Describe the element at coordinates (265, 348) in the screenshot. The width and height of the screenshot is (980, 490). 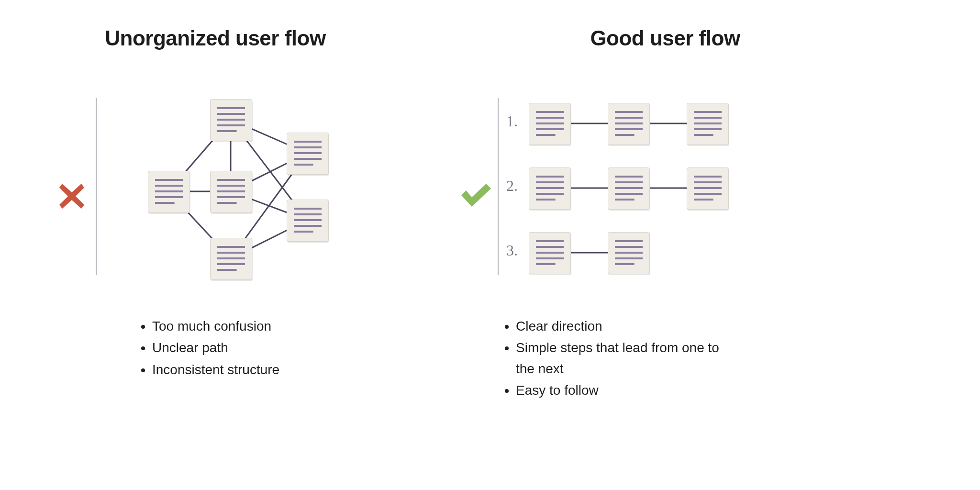
I see `bullet-item: Unclear path` at that location.